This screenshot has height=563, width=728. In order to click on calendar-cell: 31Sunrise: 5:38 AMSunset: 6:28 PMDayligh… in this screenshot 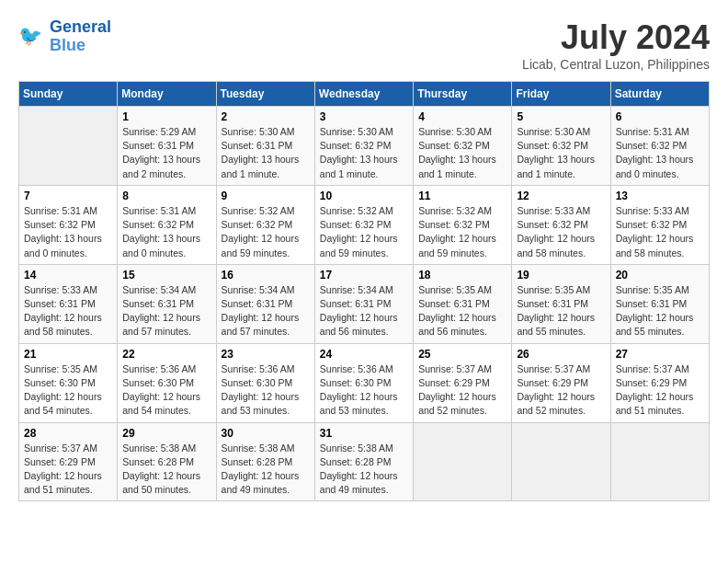, I will do `click(364, 462)`.